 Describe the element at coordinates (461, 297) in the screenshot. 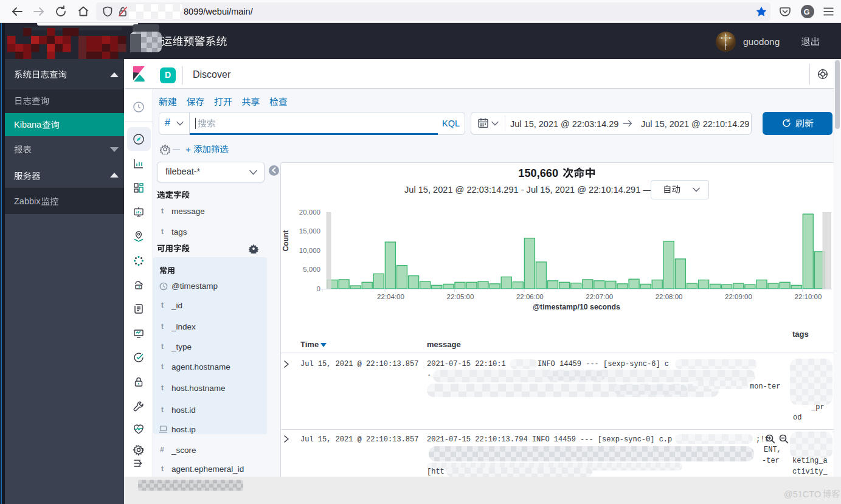

I see `svg-text: 22:05:00` at that location.